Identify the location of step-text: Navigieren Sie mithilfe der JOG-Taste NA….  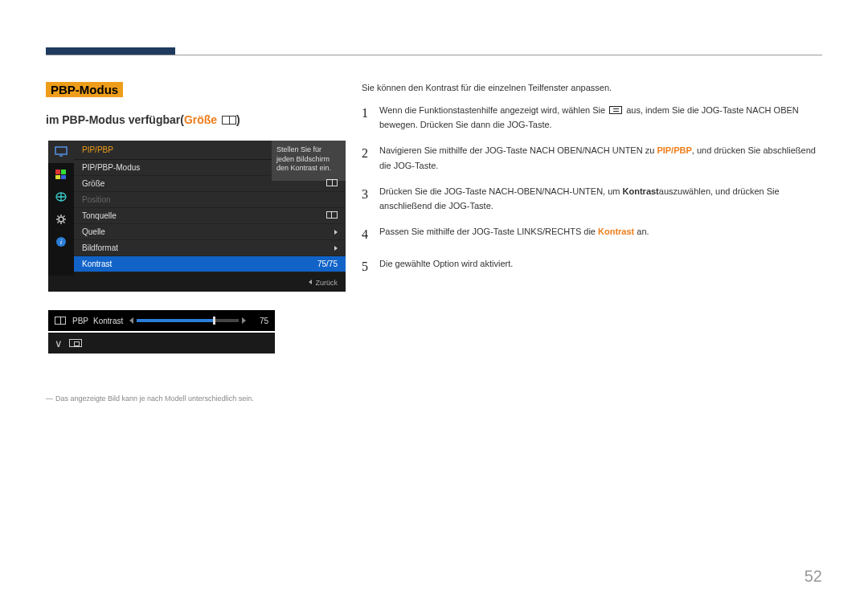
(601, 157).